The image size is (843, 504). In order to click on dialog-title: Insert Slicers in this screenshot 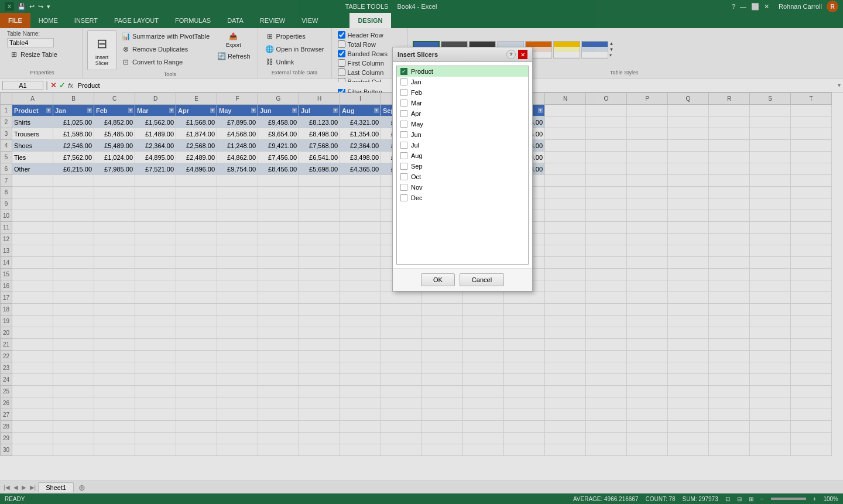, I will do `click(418, 54)`.